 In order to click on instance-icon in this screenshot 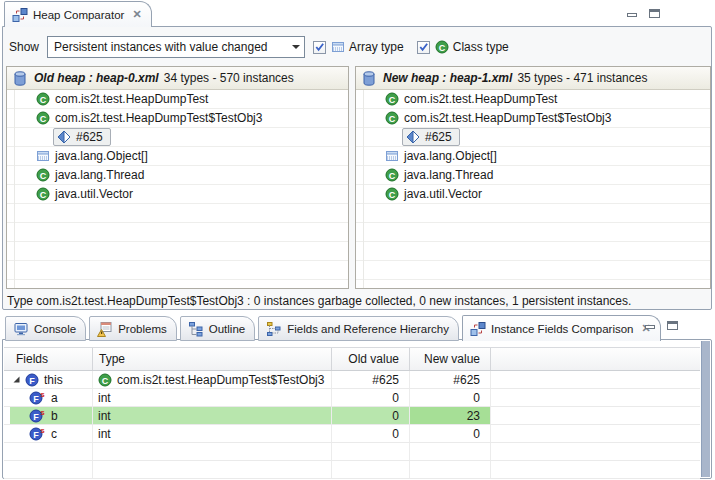, I will do `click(413, 137)`.